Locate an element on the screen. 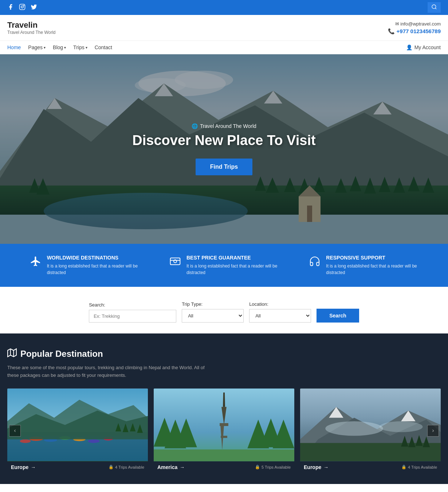  hero-content: 🌐 Travel Around The World Discover New P… is located at coordinates (224, 149).